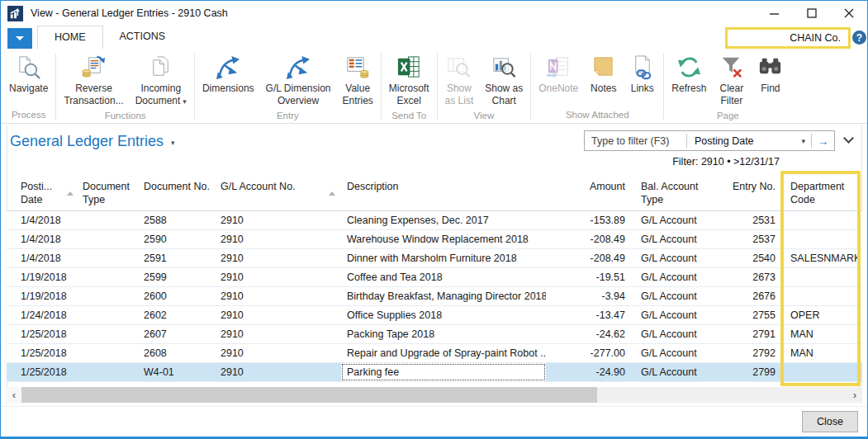 The height and width of the screenshot is (439, 868). Describe the element at coordinates (859, 38) in the screenshot. I see `help-icon: ?` at that location.